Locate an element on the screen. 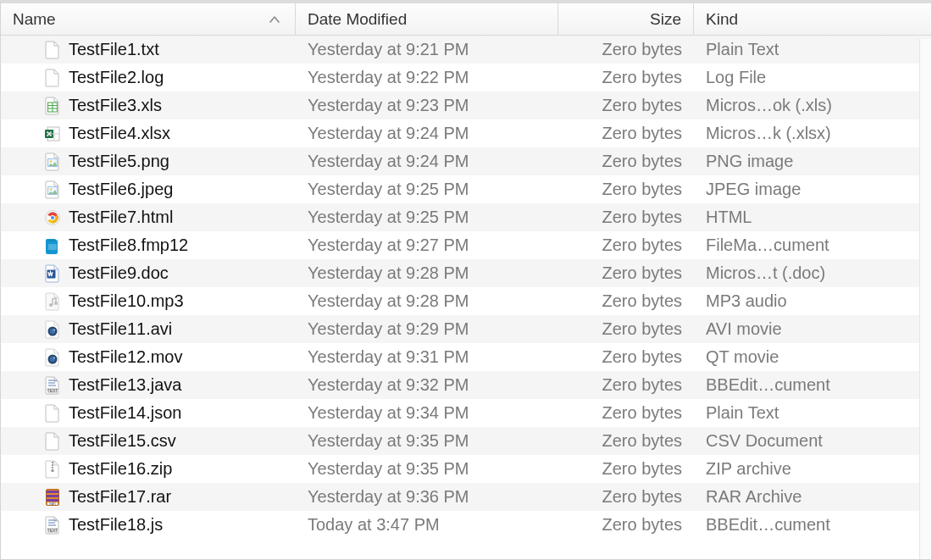 This screenshot has width=932, height=560. file-name-cell: TestFile6.jpeg is located at coordinates (148, 190).